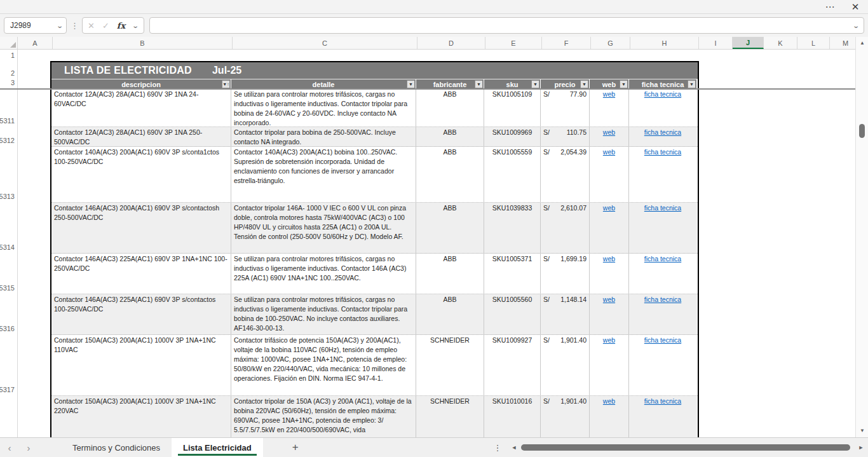 This screenshot has width=868, height=457. Describe the element at coordinates (324, 417) in the screenshot. I see `cell-detalle: Contactor tripolar de 150A (AC3) y 200A …` at that location.